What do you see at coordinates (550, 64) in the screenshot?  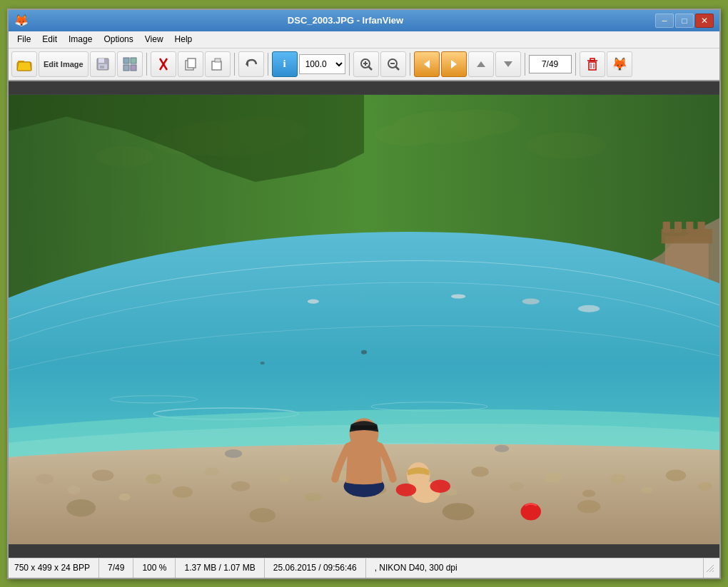 I see `nav-counter: 7/49` at bounding box center [550, 64].